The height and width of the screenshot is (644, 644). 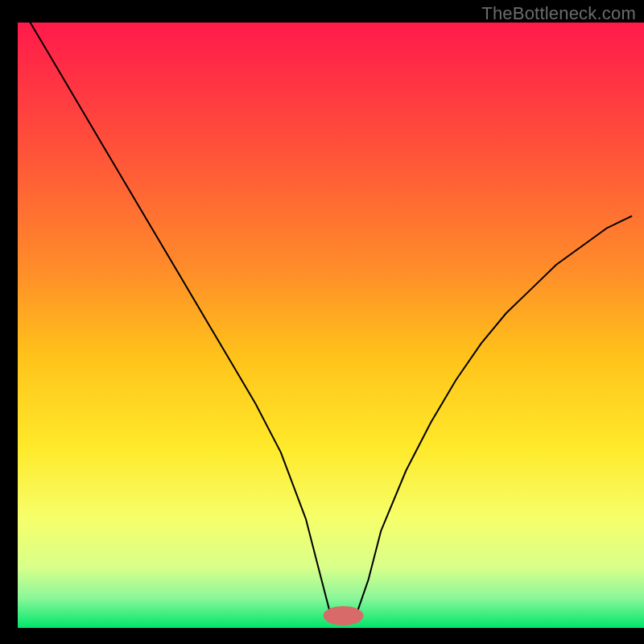 What do you see at coordinates (344, 616) in the screenshot?
I see `bottleneck-marker` at bounding box center [344, 616].